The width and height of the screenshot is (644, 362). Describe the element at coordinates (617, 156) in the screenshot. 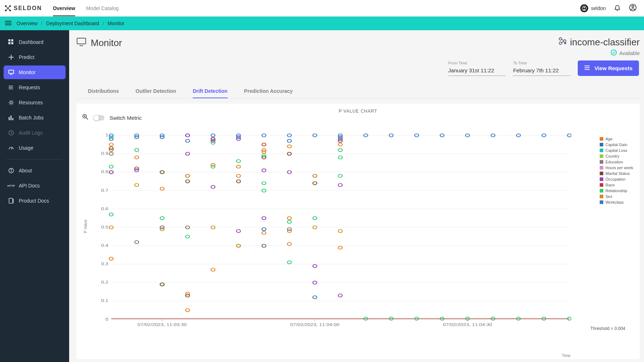

I see `legend-item: Country` at that location.